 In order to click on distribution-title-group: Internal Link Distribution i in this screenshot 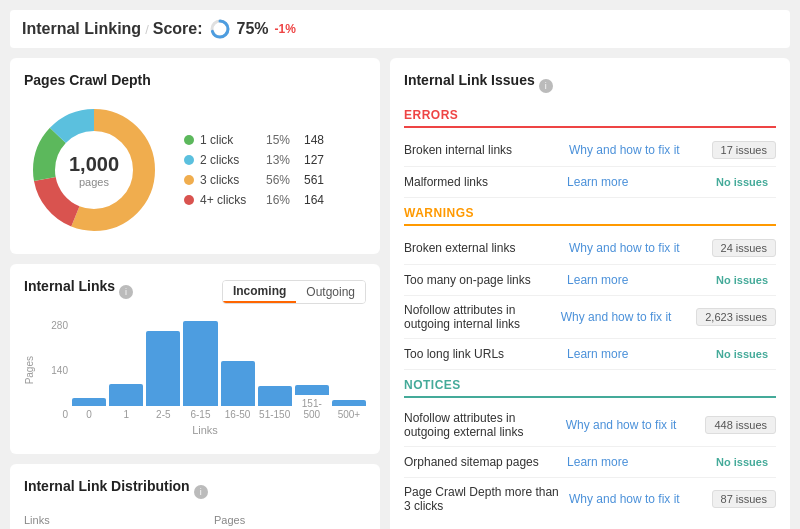, I will do `click(195, 492)`.